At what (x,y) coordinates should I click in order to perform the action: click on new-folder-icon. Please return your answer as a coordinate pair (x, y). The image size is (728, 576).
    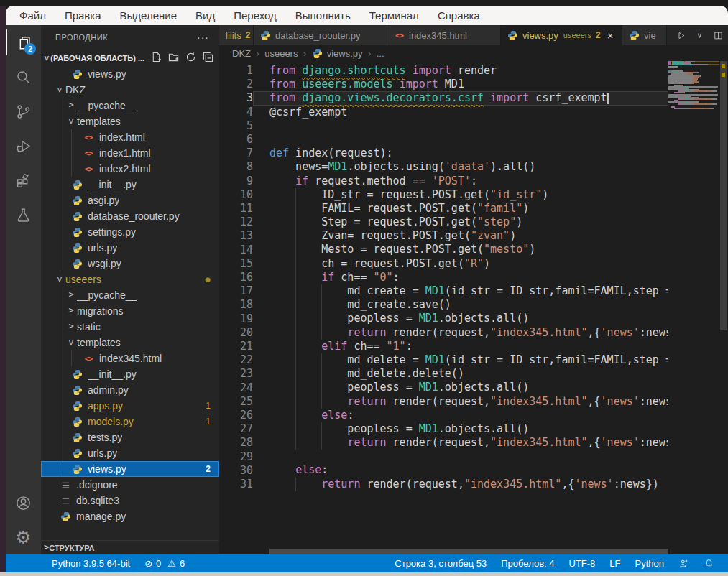
    Looking at the image, I should click on (174, 57).